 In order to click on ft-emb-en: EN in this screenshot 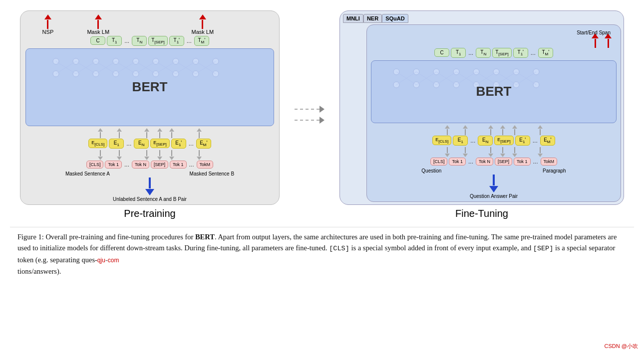, I will do `click(485, 141)`.